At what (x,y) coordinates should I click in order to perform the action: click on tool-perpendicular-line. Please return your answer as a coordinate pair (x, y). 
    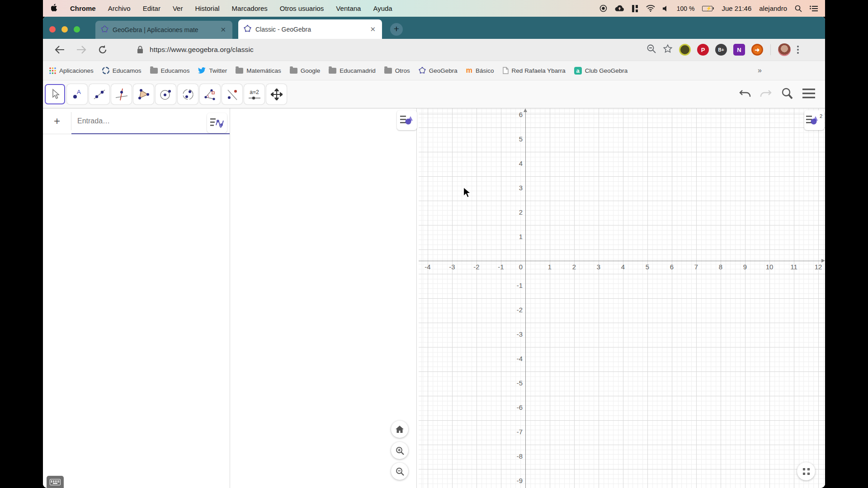
    Looking at the image, I should click on (121, 94).